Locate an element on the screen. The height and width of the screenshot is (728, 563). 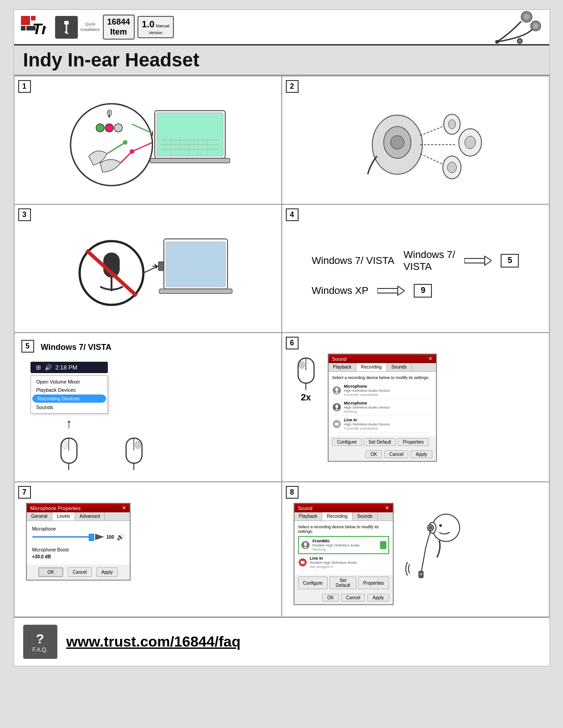
properties-btn-8: Properties is located at coordinates (374, 583).